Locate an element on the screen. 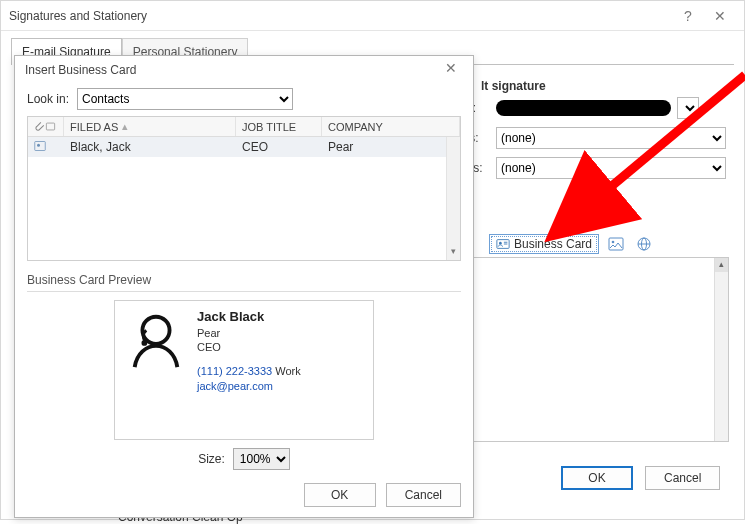 The height and width of the screenshot is (524, 745). business-card-button: Business Card is located at coordinates (544, 244).